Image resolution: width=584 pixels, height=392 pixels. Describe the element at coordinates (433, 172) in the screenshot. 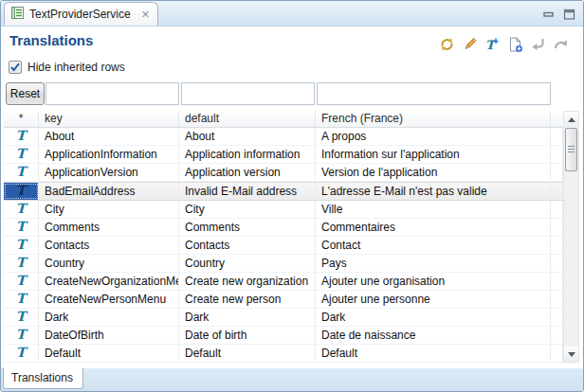

I see `cell-french: Version de l'application` at that location.